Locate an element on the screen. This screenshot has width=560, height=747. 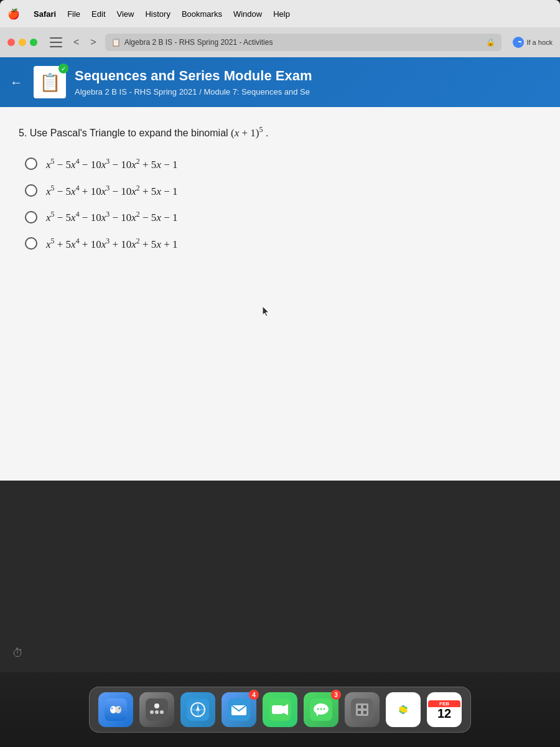
choice-a-text: x5 − 5x4 − 10x3 − 10x2 + 5x − 1 is located at coordinates (112, 164).